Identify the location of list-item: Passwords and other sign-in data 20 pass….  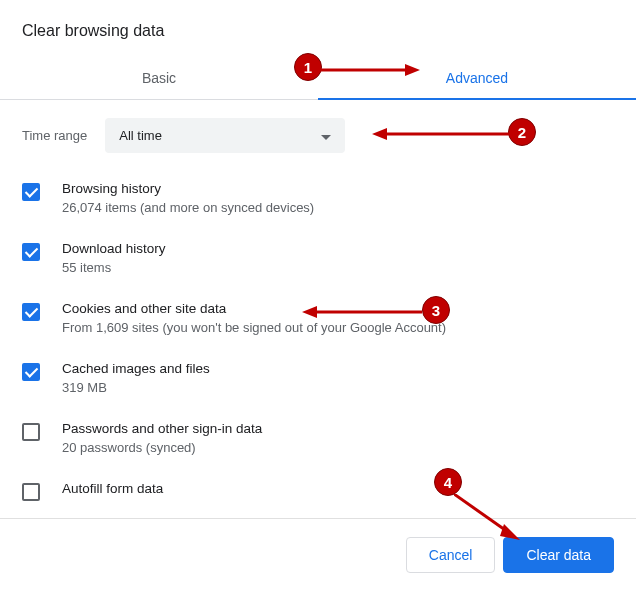
(318, 438).